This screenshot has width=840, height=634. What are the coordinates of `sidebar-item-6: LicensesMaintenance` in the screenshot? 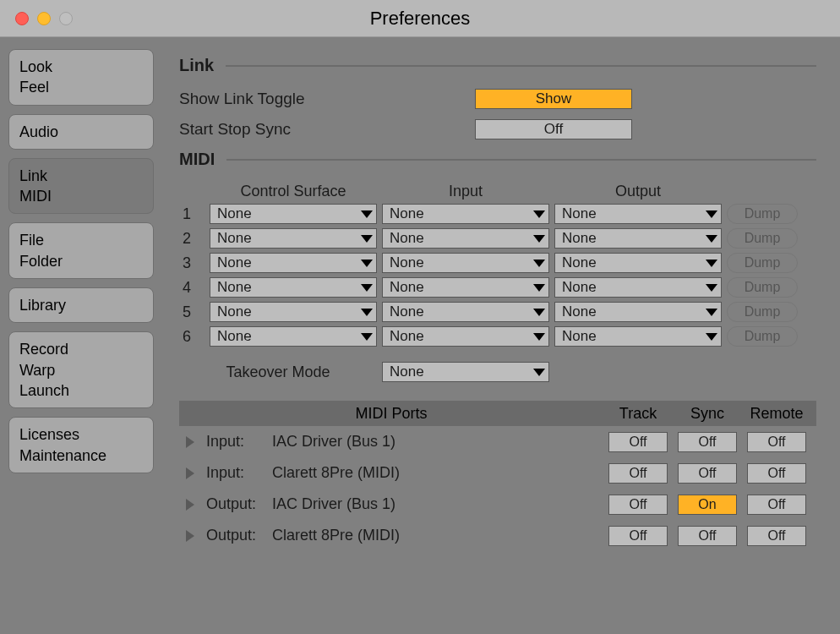 It's located at (81, 445).